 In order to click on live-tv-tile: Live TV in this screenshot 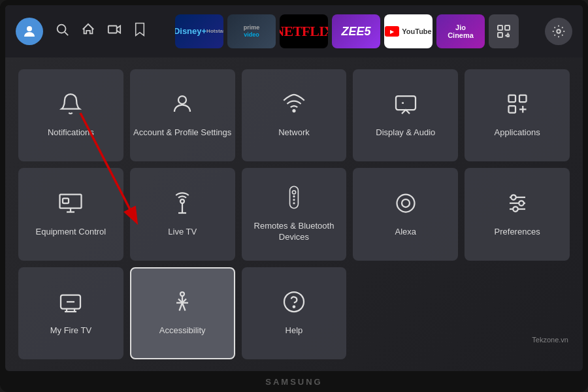, I will do `click(183, 214)`.